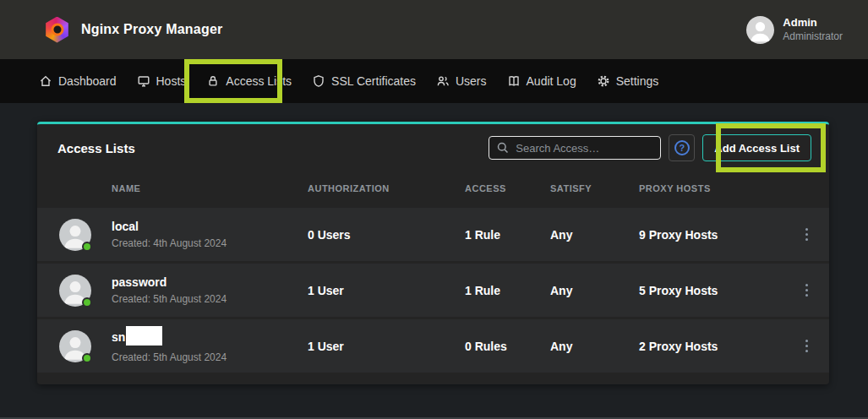 The width and height of the screenshot is (868, 419). What do you see at coordinates (210, 226) in the screenshot?
I see `access-list-name: local` at bounding box center [210, 226].